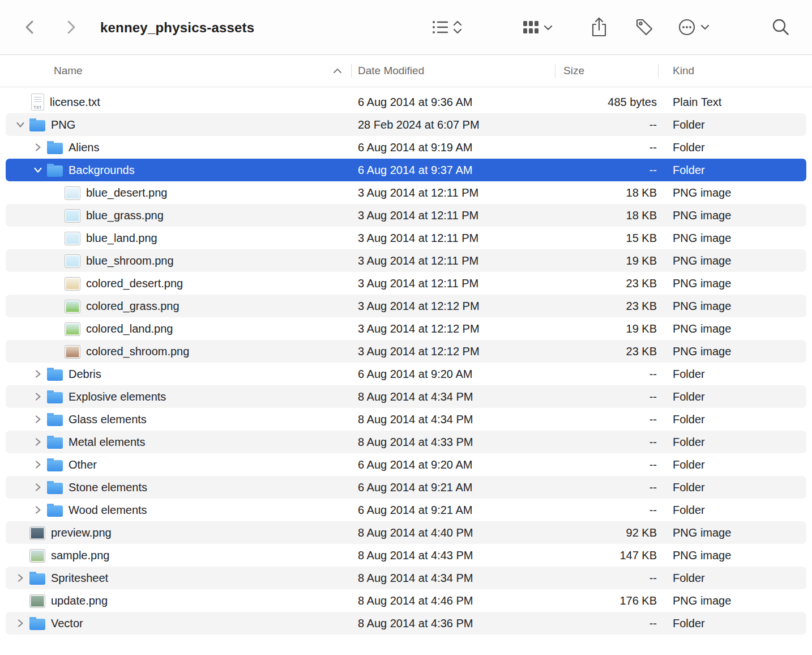 Image resolution: width=812 pixels, height=655 pixels. What do you see at coordinates (606, 102) in the screenshot?
I see `file-size: 485 bytes` at bounding box center [606, 102].